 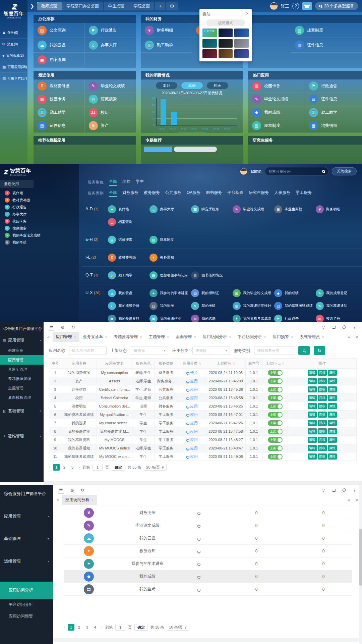 What do you see at coordinates (22, 379) in the screenshot?
I see `submenu-item: 专题推荐管理` at bounding box center [22, 379].